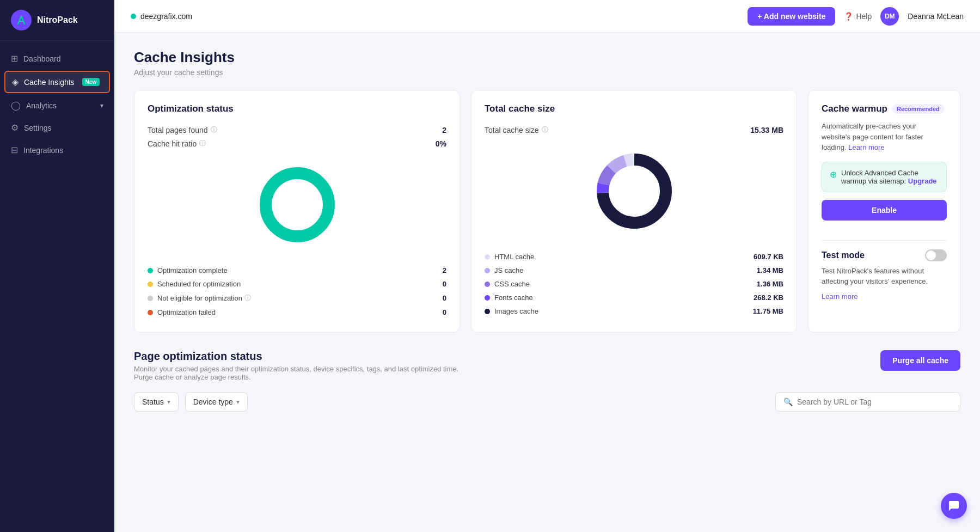 The height and width of the screenshot is (532, 980). Describe the element at coordinates (297, 144) in the screenshot. I see `cache-hit-row: Cache hit ratio ⓘ 0%` at that location.